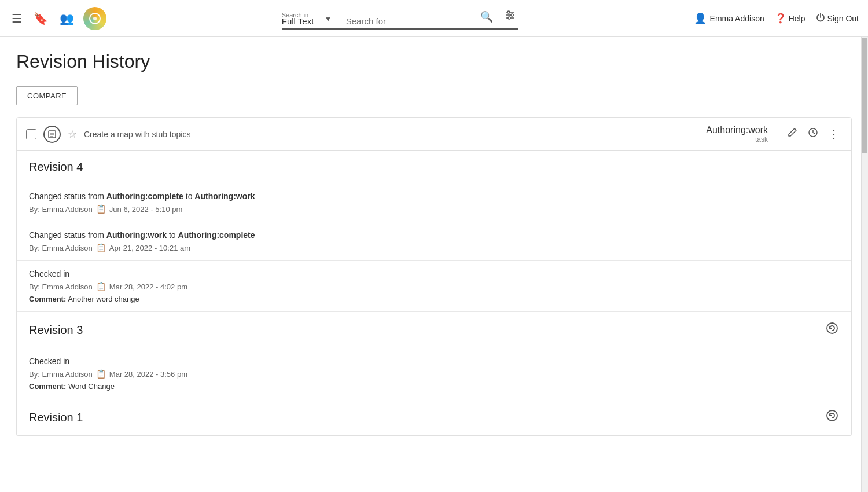  What do you see at coordinates (58, 19) in the screenshot?
I see `nav-left: ☰ 🔖 👥` at bounding box center [58, 19].